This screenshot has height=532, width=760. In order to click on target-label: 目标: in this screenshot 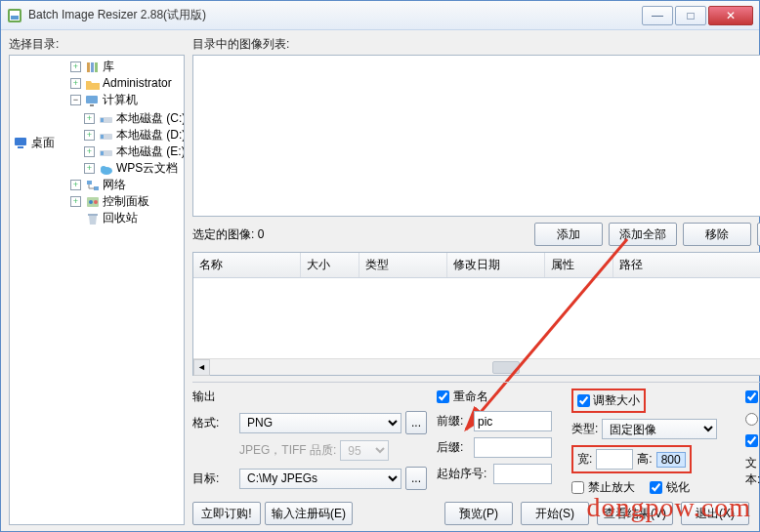, I will do `click(214, 478)`.